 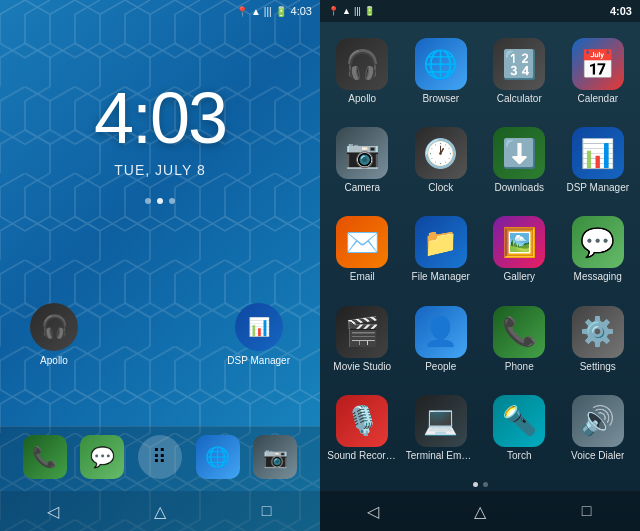 I want to click on homescreen-apollo: 🎧 Apollo, so click(x=54, y=334).